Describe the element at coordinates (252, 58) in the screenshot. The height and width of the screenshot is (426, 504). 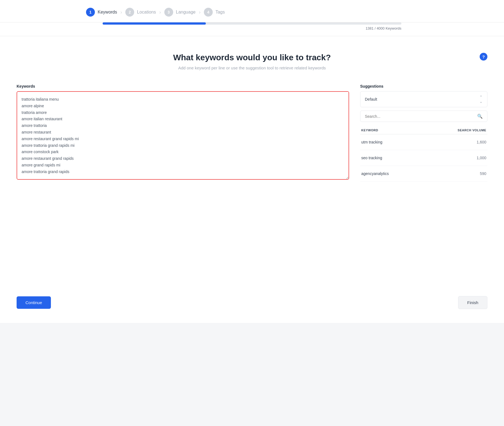
I see `page-heading: What keywords would you like to track?` at that location.